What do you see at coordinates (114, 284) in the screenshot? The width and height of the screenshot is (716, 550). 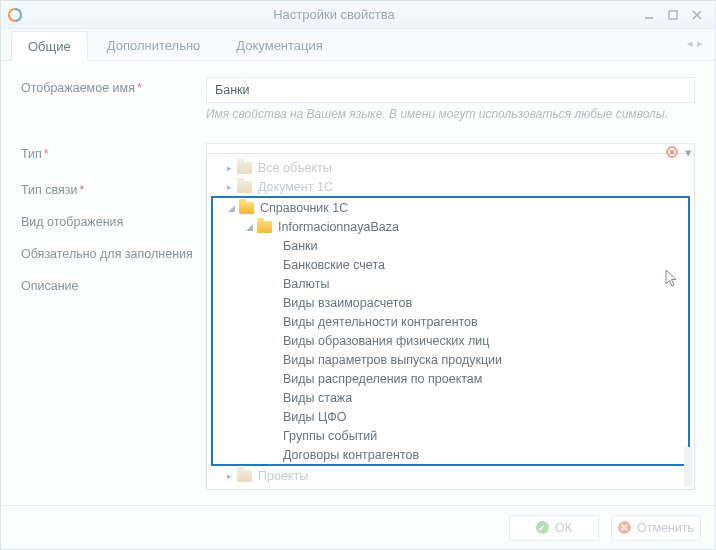 I see `label-description: Описание` at bounding box center [114, 284].